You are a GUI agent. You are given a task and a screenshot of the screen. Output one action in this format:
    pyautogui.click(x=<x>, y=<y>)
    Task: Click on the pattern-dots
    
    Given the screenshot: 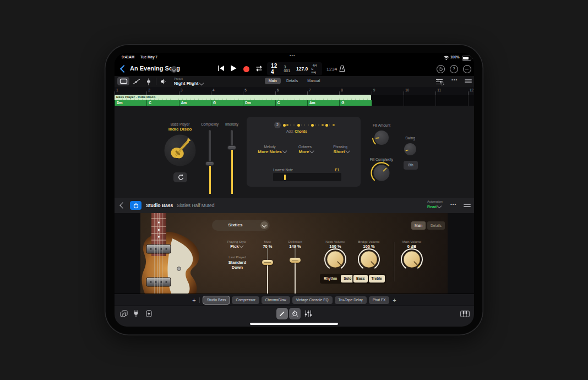 What is the action you would take?
    pyautogui.click(x=311, y=125)
    